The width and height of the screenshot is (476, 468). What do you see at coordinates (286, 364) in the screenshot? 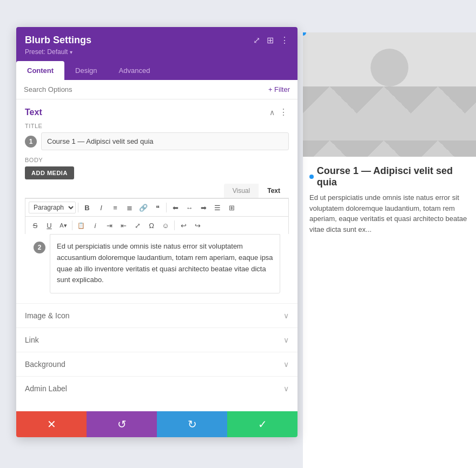
I see `background-chevron: ∨` at bounding box center [286, 364].